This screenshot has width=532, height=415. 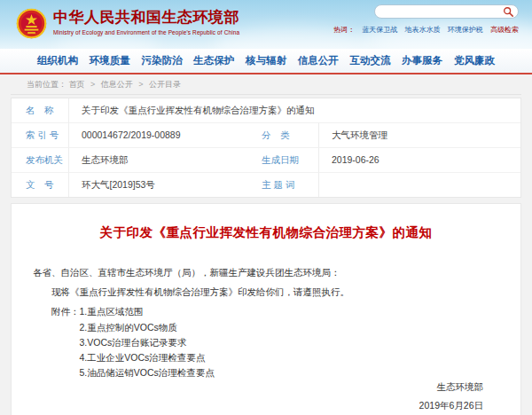 What do you see at coordinates (442, 12) in the screenshot?
I see `search-input` at bounding box center [442, 12].